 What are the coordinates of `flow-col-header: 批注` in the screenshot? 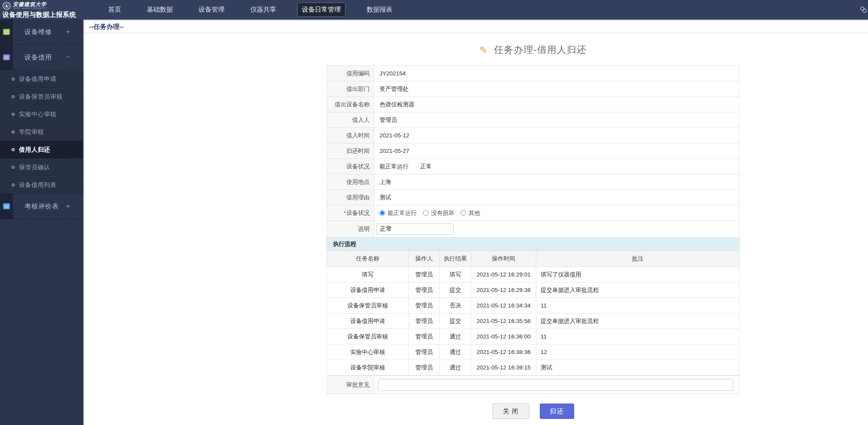 It's located at (638, 259).